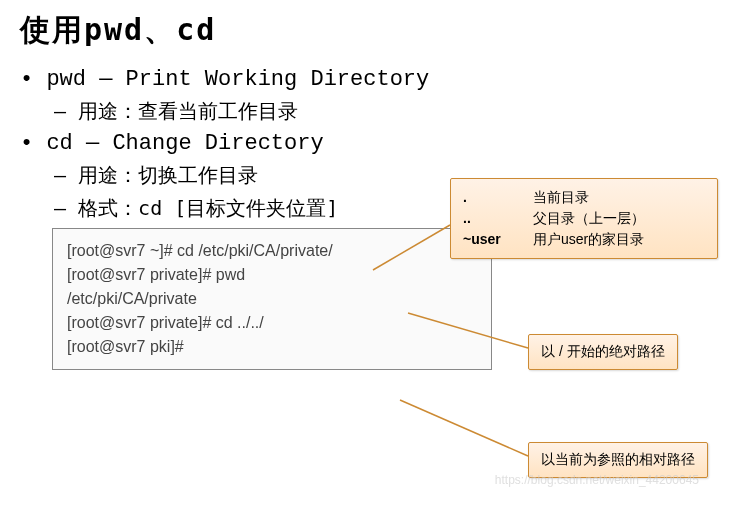 The height and width of the screenshot is (509, 739). I want to click on terminal-line: [root@svr7 private]# cd ../../, so click(272, 323).